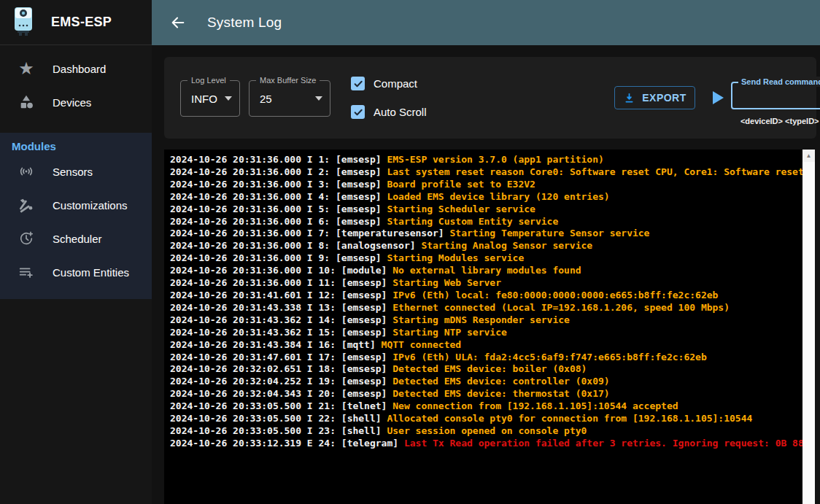  What do you see at coordinates (486, 407) in the screenshot?
I see `log-line: 2024-10-26 20:33:05.500 I 21: [telnet] N…` at bounding box center [486, 407].